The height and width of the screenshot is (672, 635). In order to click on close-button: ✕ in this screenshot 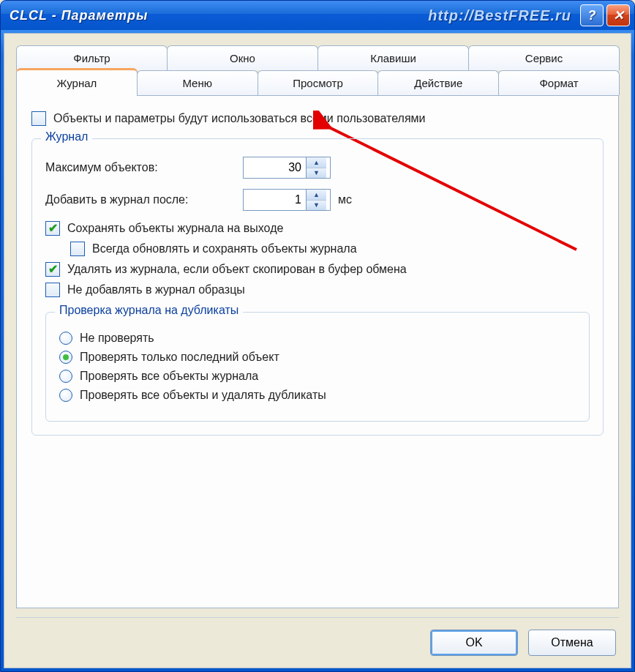, I will do `click(618, 15)`.